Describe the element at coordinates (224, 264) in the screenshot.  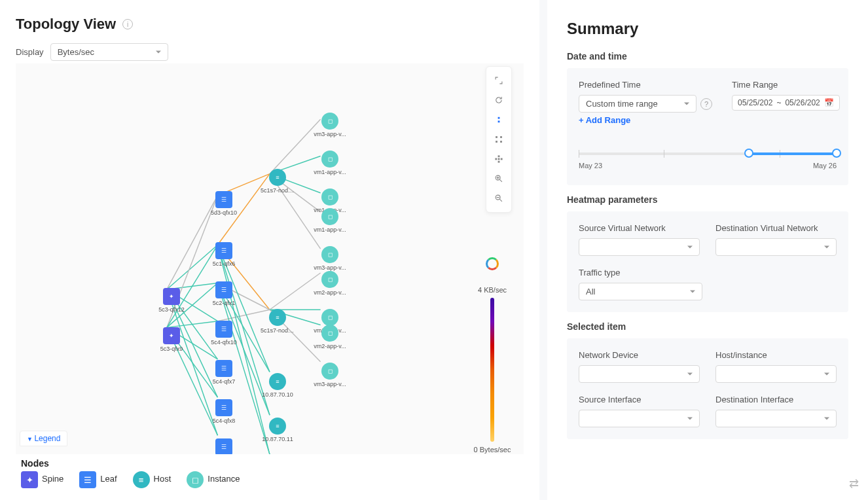
I see `node-label: 5c1-qfx6` at that location.